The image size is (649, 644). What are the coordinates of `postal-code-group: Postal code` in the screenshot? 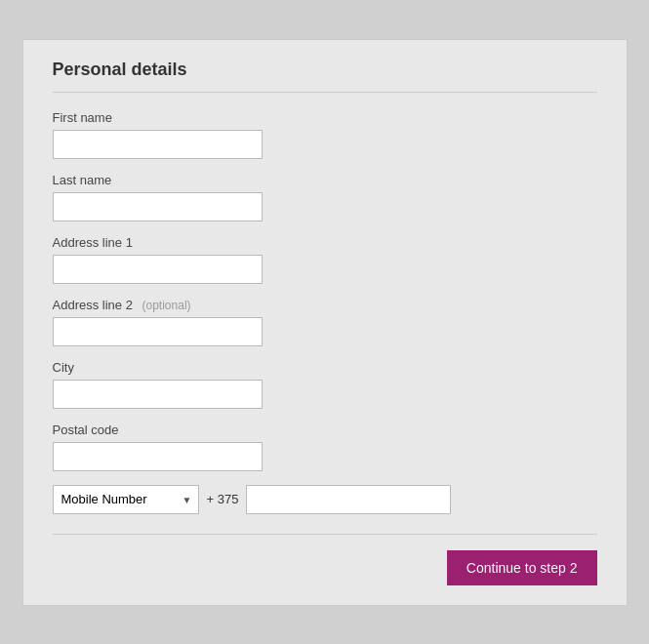 It's located at (325, 447).